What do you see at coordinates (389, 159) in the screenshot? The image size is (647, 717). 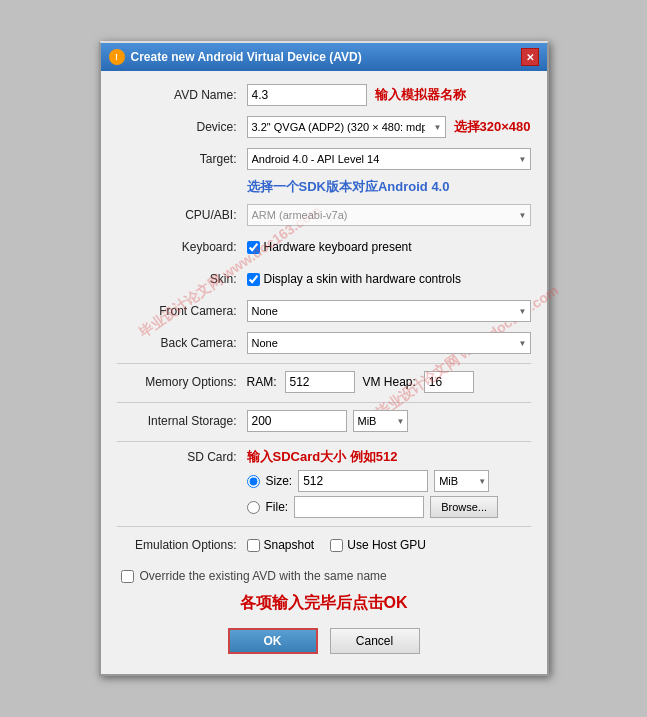 I see `target-select-wrapper: Android 4.0 - API Level 14` at bounding box center [389, 159].